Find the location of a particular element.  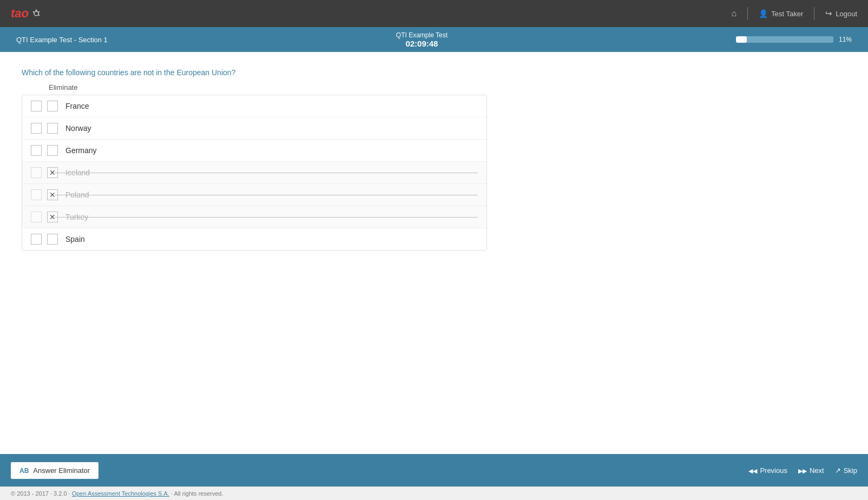

home-icon is located at coordinates (734, 14).